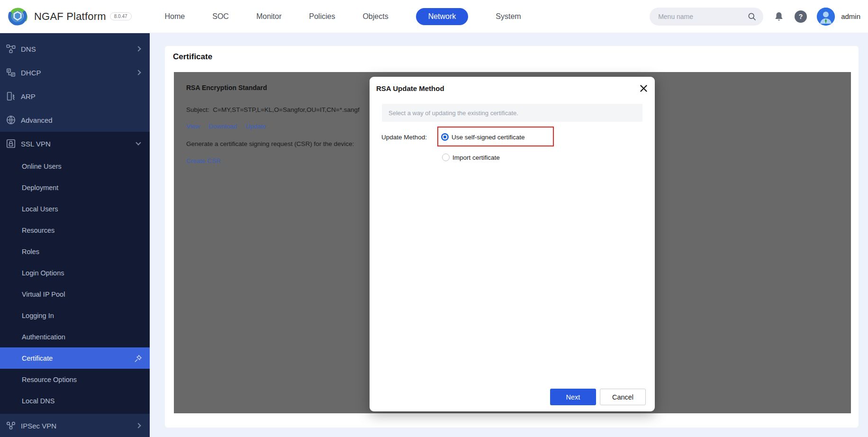 This screenshot has height=437, width=868. What do you see at coordinates (779, 17) in the screenshot?
I see `notifications-button` at bounding box center [779, 17].